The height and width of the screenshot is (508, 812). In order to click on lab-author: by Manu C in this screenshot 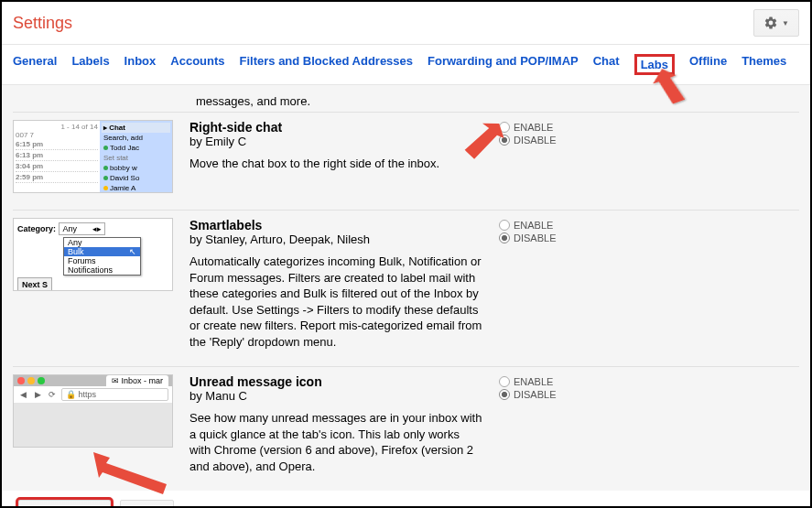, I will do `click(336, 395)`.